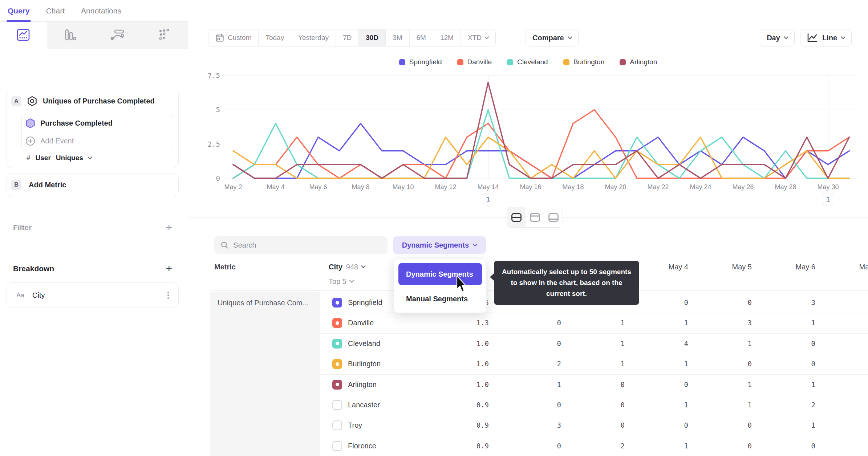 This screenshot has width=868, height=456. What do you see at coordinates (169, 228) in the screenshot?
I see `add-filter-plus-icon: +` at bounding box center [169, 228].